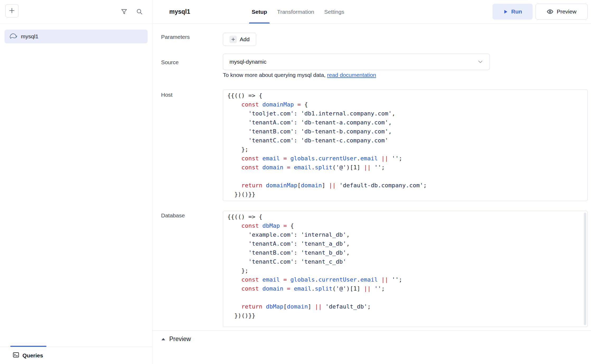 The height and width of the screenshot is (364, 591). What do you see at coordinates (480, 62) in the screenshot?
I see `chevron-down-icon` at bounding box center [480, 62].